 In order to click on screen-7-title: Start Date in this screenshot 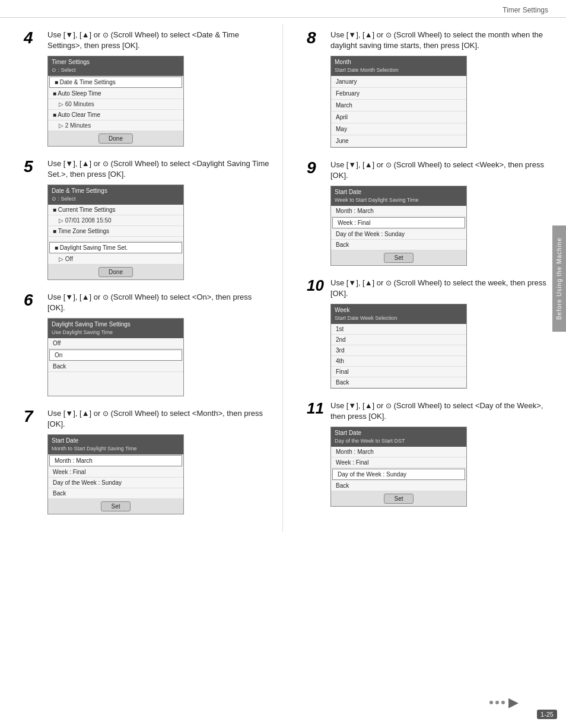, I will do `click(116, 441)`.